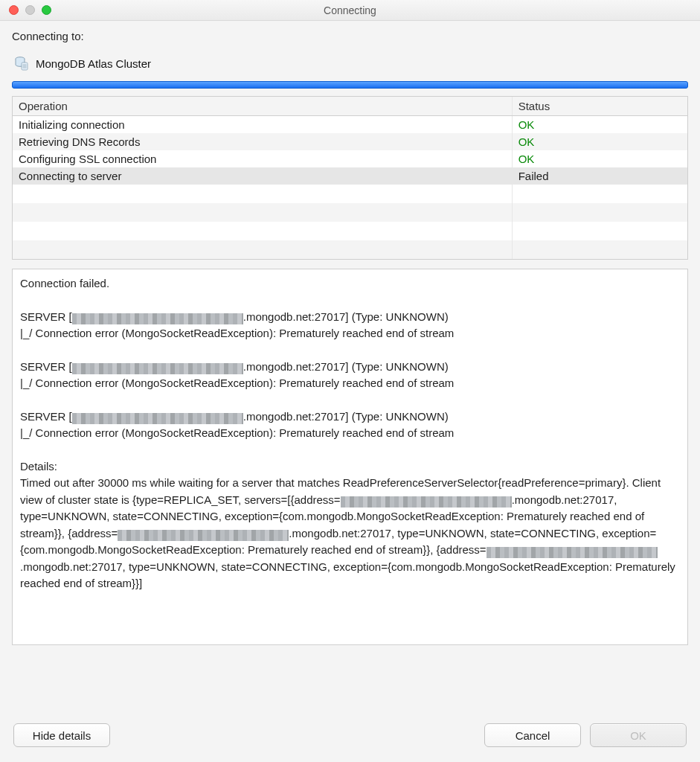 The width and height of the screenshot is (700, 762). Describe the element at coordinates (262, 176) in the screenshot. I see `op-cell: Connecting to server` at that location.